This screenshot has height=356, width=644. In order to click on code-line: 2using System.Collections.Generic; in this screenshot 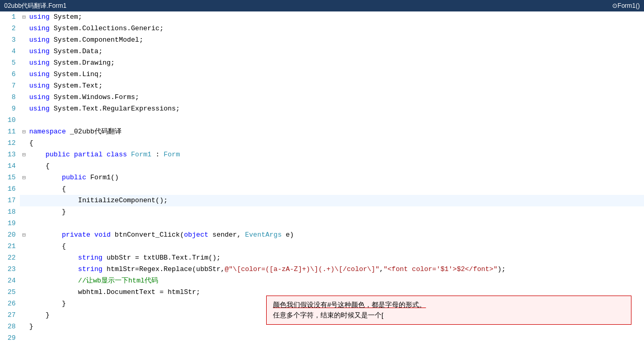, I will do `click(322, 29)`.